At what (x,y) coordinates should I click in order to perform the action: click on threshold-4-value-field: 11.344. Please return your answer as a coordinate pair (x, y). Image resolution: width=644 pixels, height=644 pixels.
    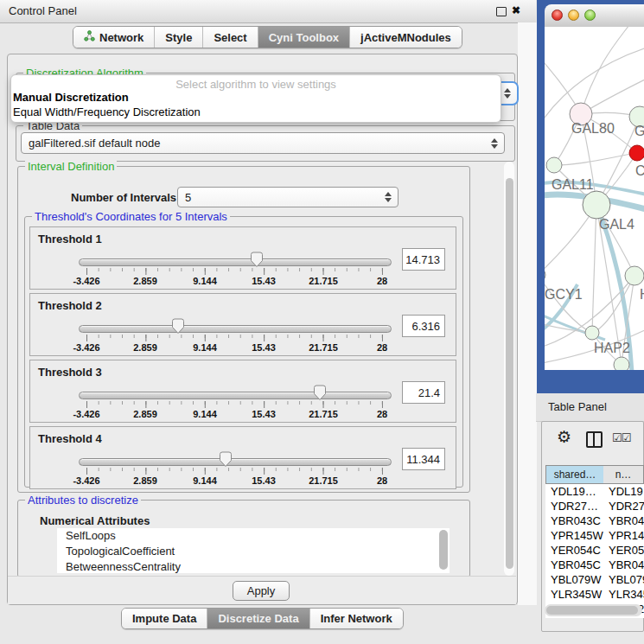
    Looking at the image, I should click on (424, 459).